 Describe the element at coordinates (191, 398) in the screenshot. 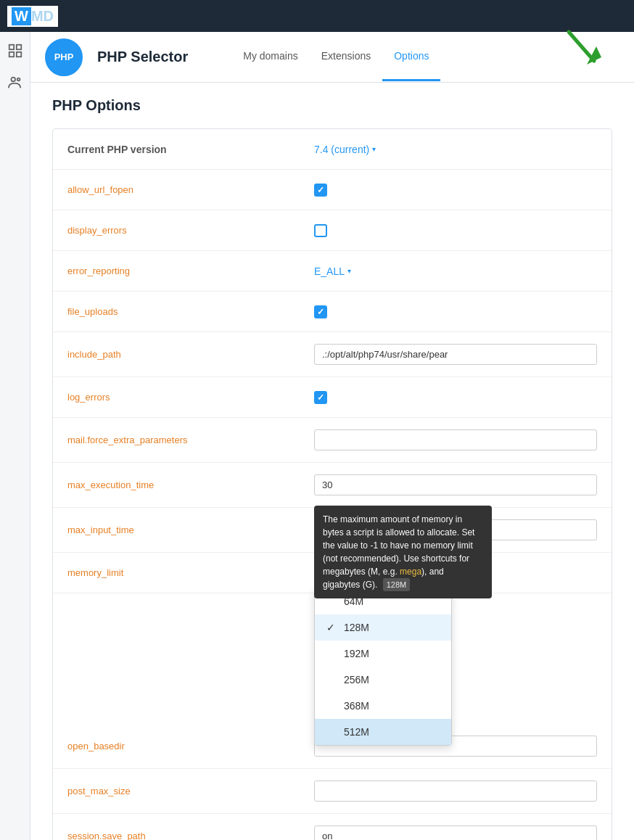

I see `log-errors-label: log_errors` at that location.